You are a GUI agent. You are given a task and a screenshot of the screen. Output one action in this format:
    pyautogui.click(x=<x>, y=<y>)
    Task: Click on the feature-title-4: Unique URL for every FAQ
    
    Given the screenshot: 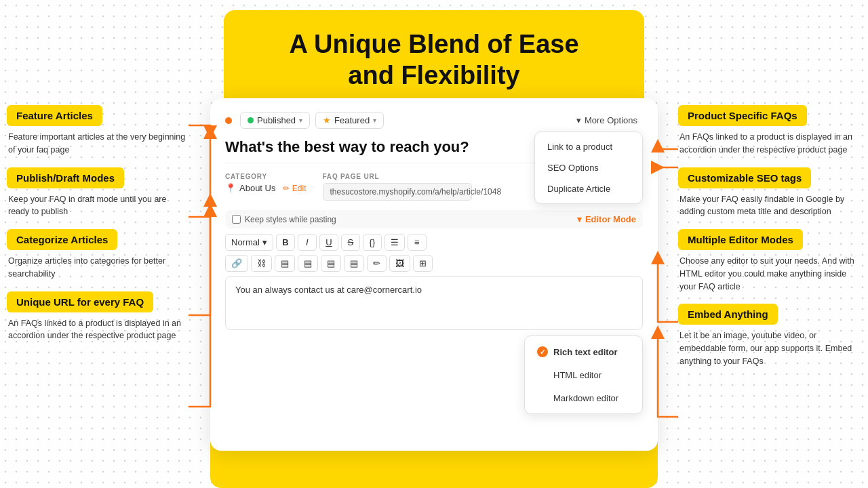 What is the action you would take?
    pyautogui.click(x=80, y=302)
    